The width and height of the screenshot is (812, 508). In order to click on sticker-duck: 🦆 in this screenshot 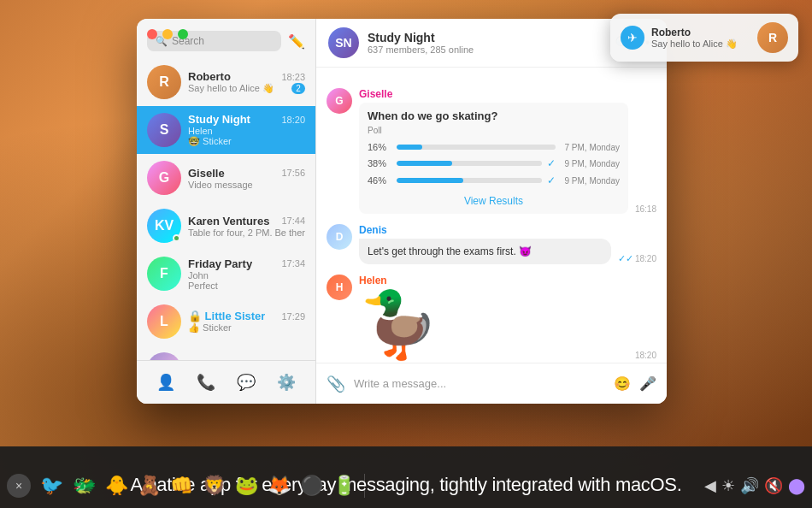, I will do `click(494, 325)`.